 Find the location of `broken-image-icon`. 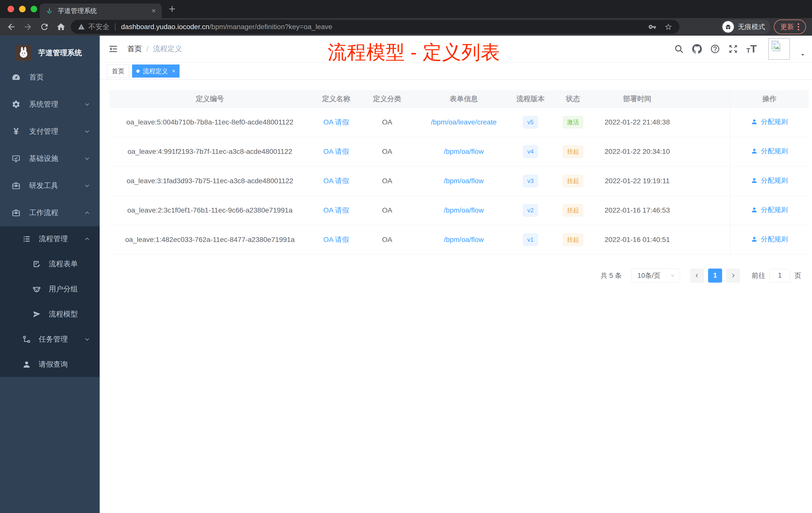

broken-image-icon is located at coordinates (776, 46).